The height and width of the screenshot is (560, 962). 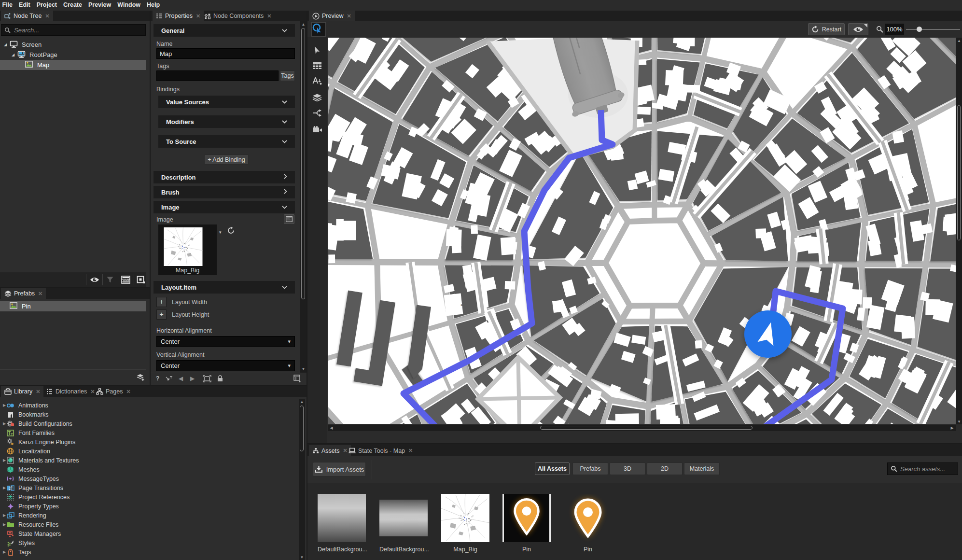 I want to click on svg-text: T, so click(x=12, y=434).